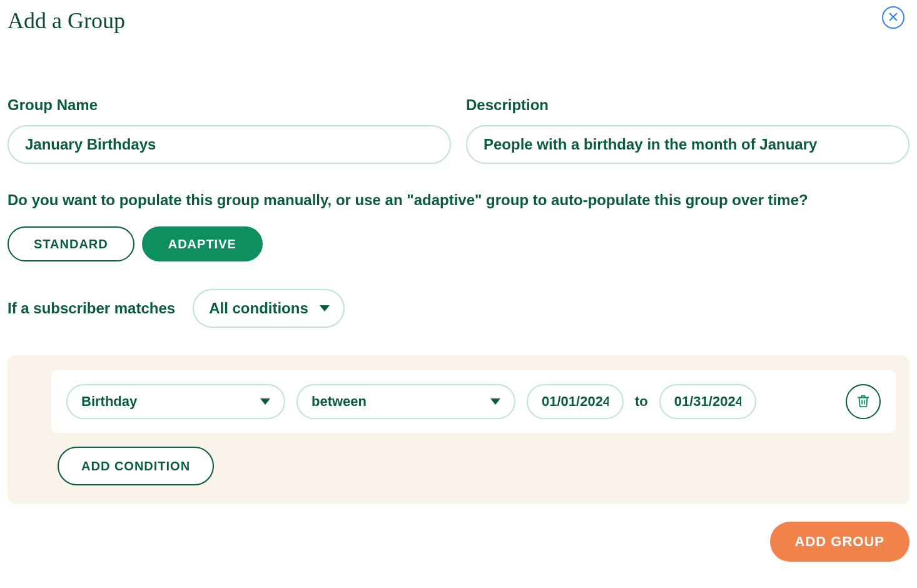  I want to click on adaptive-button: ADAPTIVE, so click(203, 244).